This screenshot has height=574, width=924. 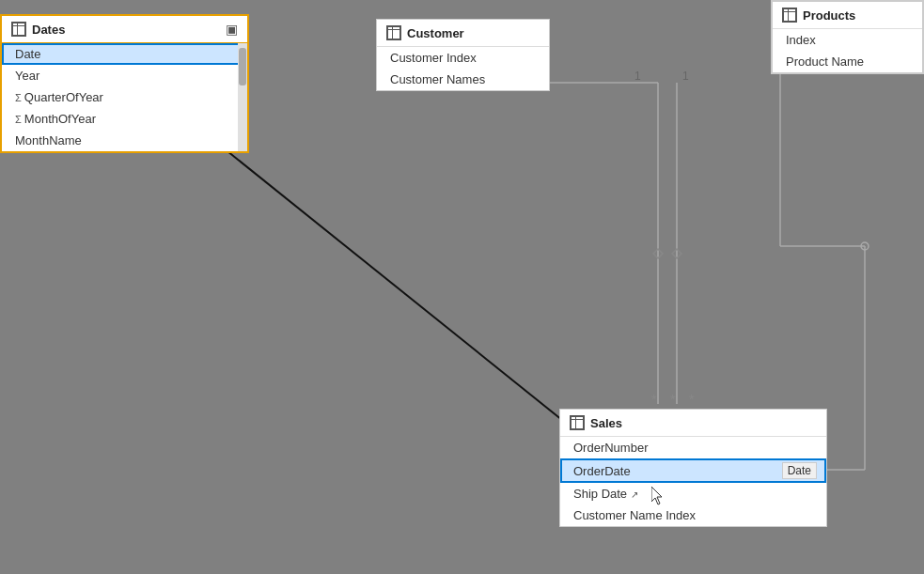 I want to click on dates-title: Dates, so click(x=49, y=30).